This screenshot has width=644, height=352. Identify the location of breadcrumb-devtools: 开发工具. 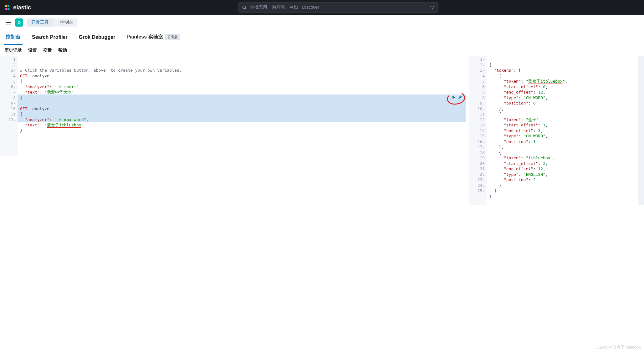
(40, 23).